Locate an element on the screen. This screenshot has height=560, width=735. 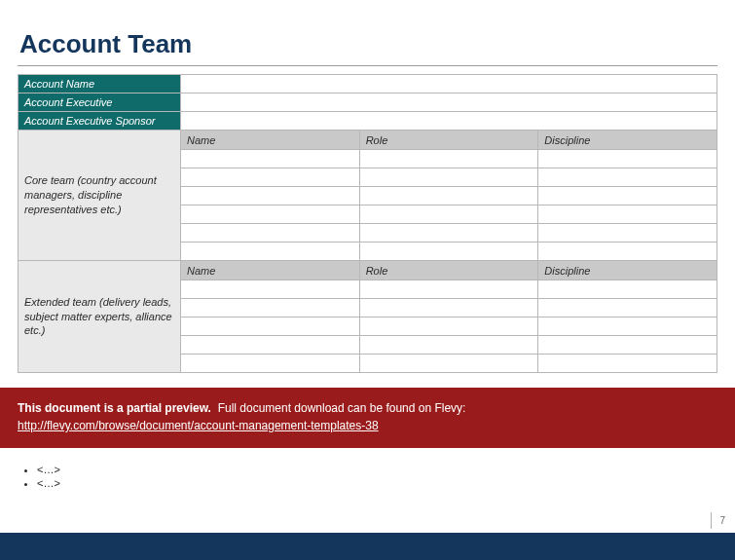
label-account-name: Account Name is located at coordinates (99, 84).